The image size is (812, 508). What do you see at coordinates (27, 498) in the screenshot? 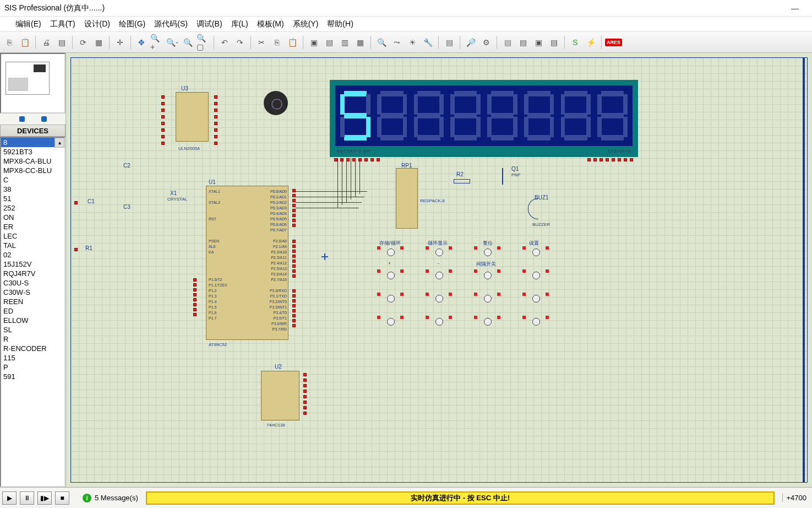
I see `sim-pause-button: ⏸` at bounding box center [27, 498].